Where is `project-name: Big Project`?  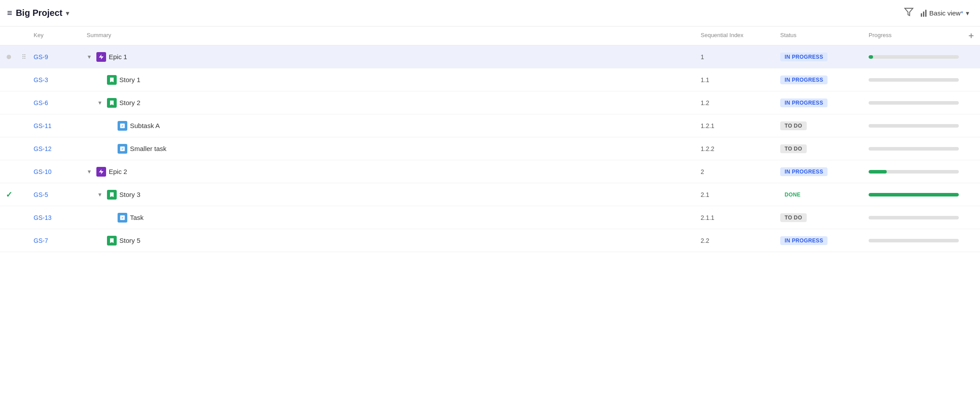
project-name: Big Project is located at coordinates (39, 13).